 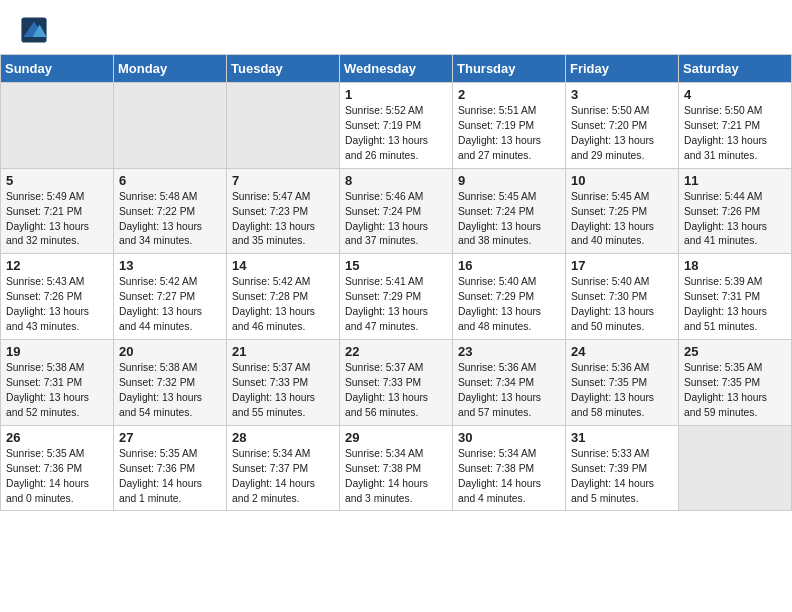 What do you see at coordinates (735, 305) in the screenshot?
I see `day-content: Sunrise: 5:39 AMSunset: 7:31 PMDaylight:…` at bounding box center [735, 305].